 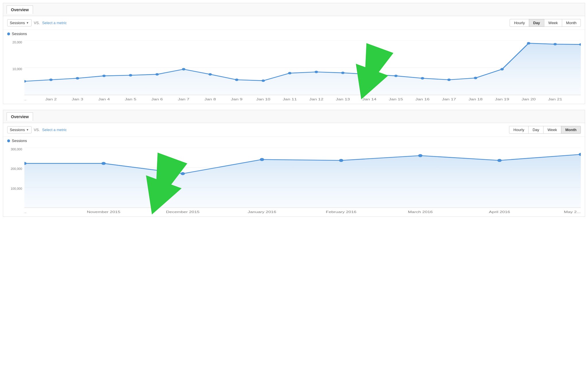 I want to click on select-metric-link-2: Select a metric, so click(x=55, y=130).